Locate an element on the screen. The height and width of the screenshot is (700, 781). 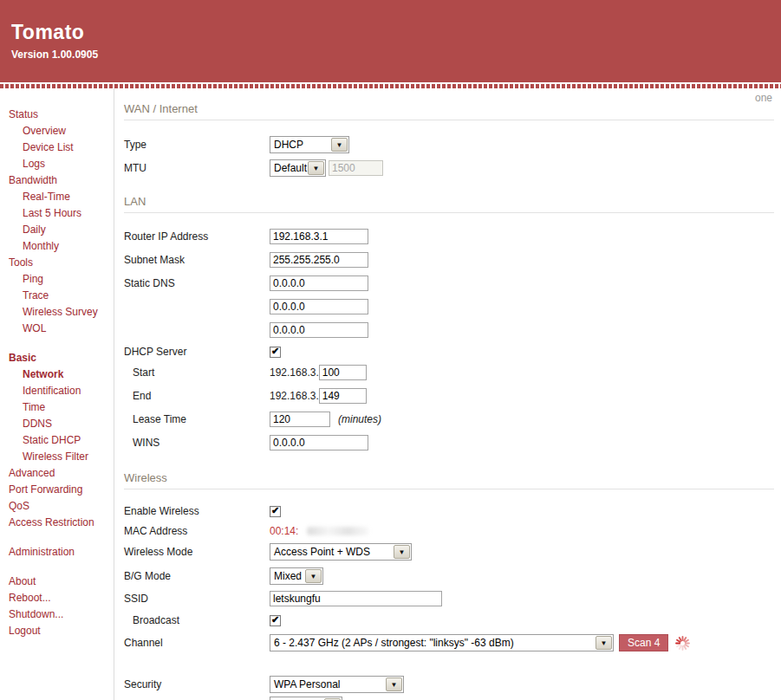
sidebar-item-wol: WOL is located at coordinates (61, 329).